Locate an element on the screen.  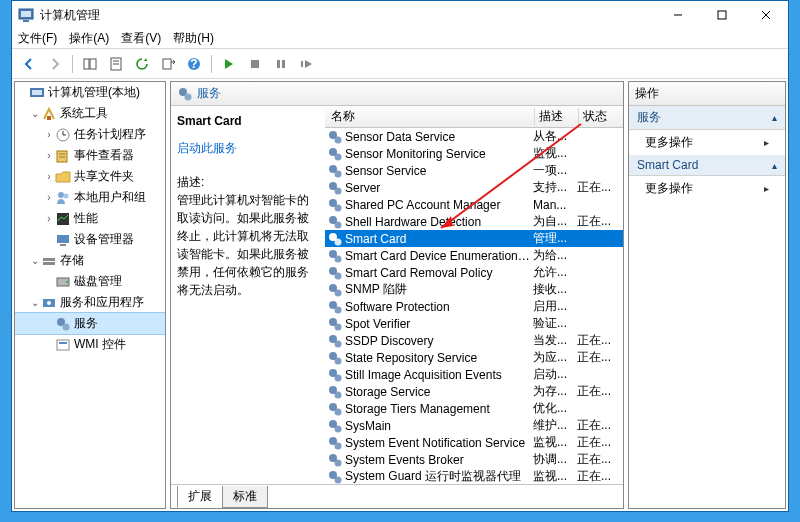
service-name: System Events Broker is located at coordinates (439, 460).